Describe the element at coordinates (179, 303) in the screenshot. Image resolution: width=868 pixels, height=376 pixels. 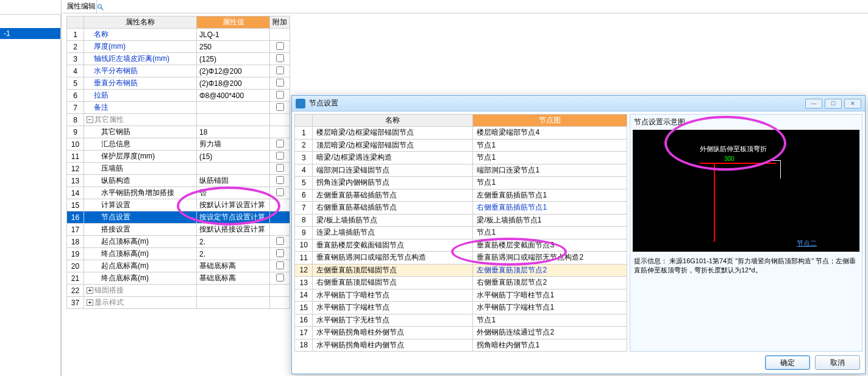
I see `group-row: 37+显示样式` at that location.